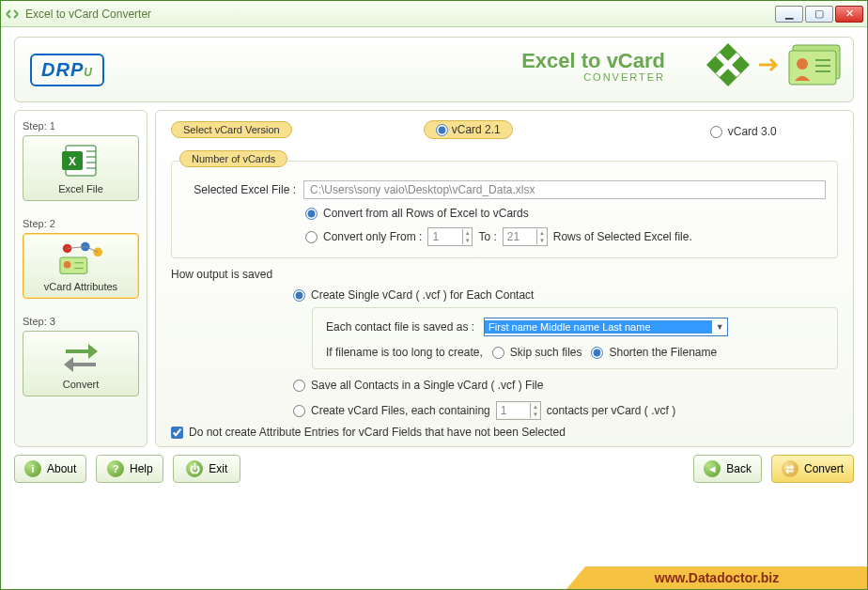 Image resolution: width=868 pixels, height=590 pixels. Describe the element at coordinates (81, 287) in the screenshot. I see `step-2-button-label: vCard Attributes` at that location.